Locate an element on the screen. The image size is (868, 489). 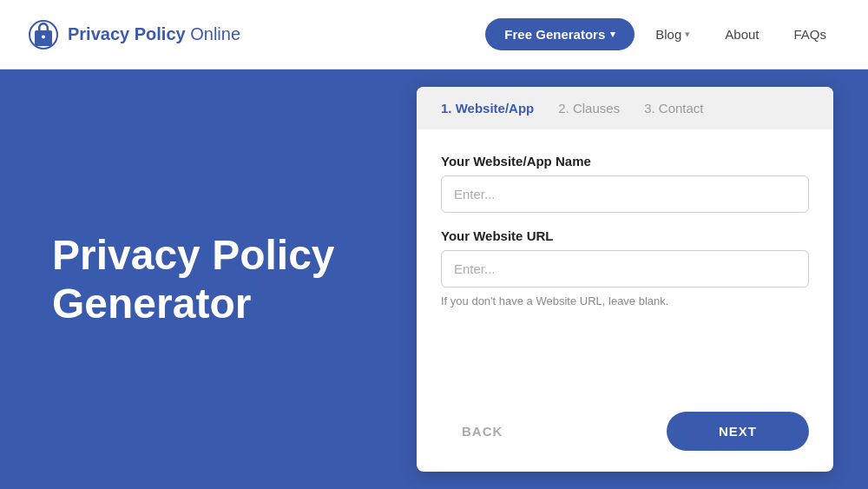
app-name-field-group: Your Website/App Name is located at coordinates (625, 183).